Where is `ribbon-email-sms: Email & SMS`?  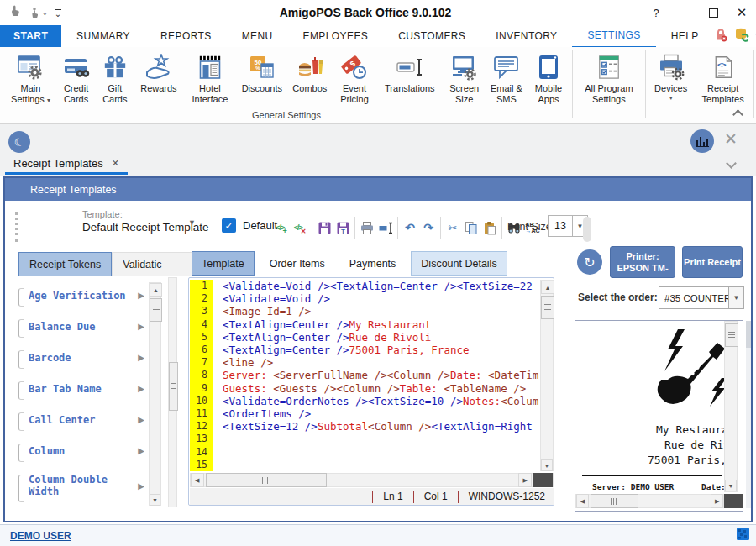
ribbon-email-sms: Email & SMS is located at coordinates (506, 85).